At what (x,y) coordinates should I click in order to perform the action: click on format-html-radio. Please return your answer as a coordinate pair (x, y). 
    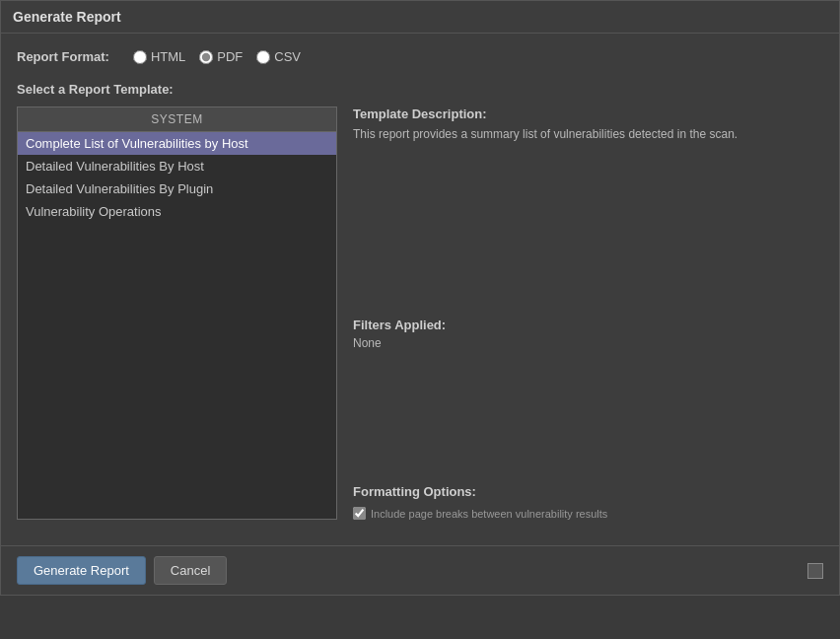
    Looking at the image, I should click on (140, 57).